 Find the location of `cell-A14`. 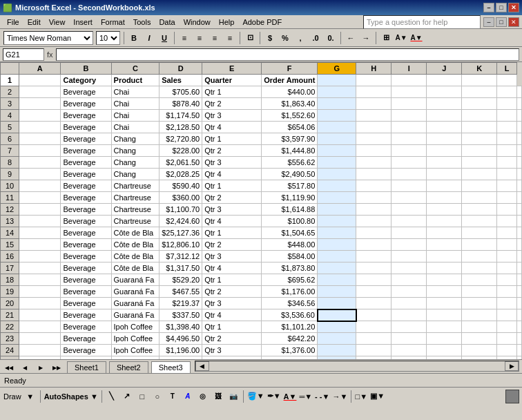

cell-A14 is located at coordinates (40, 233).